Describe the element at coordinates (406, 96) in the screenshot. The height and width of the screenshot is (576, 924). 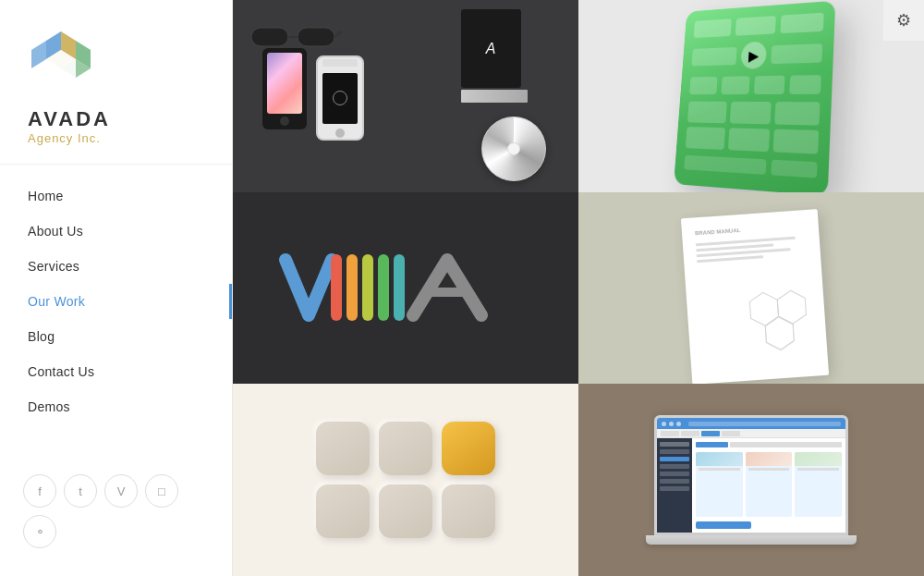
I see `grid-cell-mockup: A` at that location.